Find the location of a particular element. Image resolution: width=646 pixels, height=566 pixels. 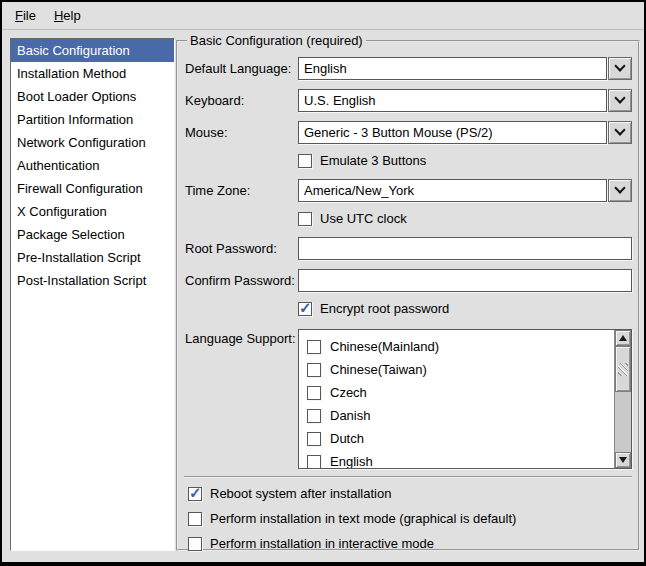

list-item: Czech is located at coordinates (460, 392).